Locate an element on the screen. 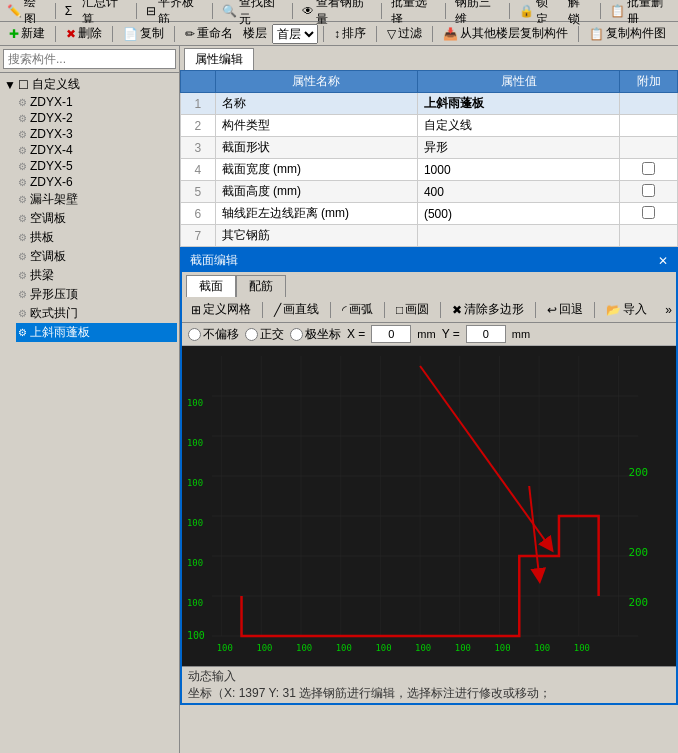 The height and width of the screenshot is (753, 678). close-icon: ✕ is located at coordinates (663, 261).